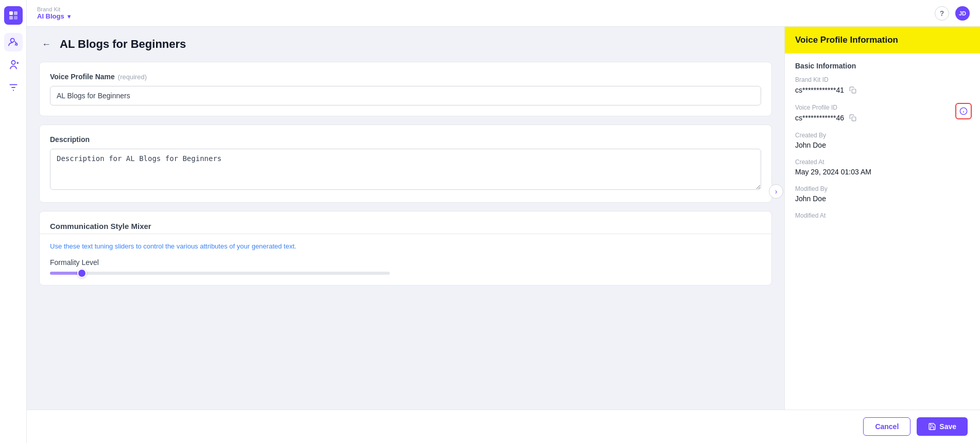  I want to click on voice-profile-name-card: Voice Profile Name (required), so click(406, 89).